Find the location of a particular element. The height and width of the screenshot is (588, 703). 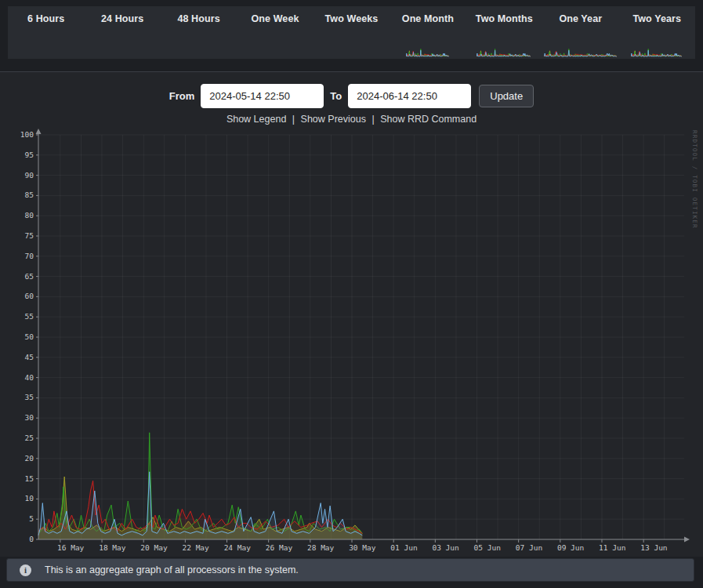

svg-text: 35 is located at coordinates (30, 397).